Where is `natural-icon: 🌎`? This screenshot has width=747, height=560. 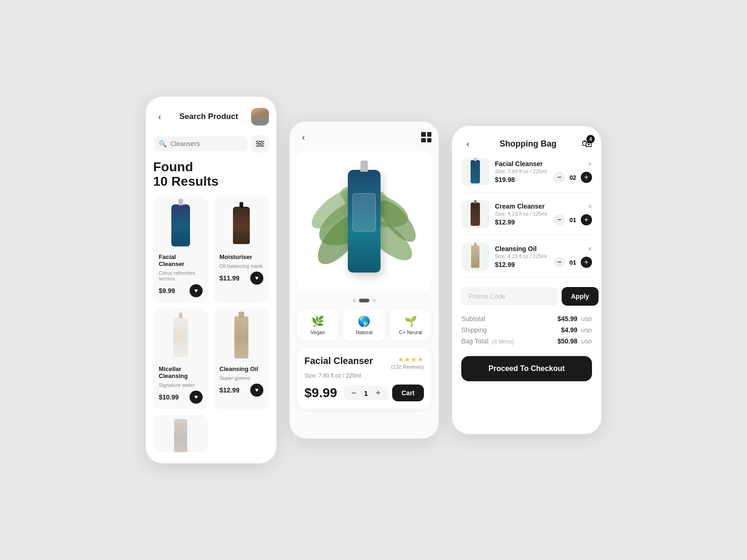
natural-icon: 🌎 is located at coordinates (364, 322).